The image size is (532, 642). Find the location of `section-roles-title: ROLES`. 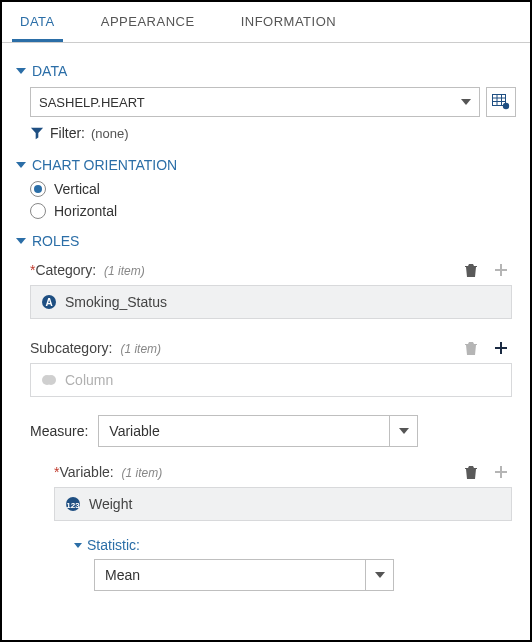

section-roles-title: ROLES is located at coordinates (56, 241).